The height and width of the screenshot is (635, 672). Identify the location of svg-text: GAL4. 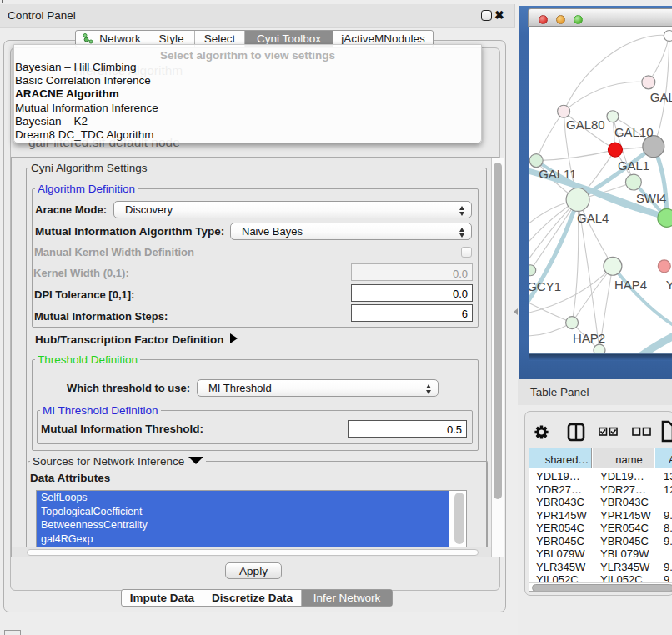
(593, 218).